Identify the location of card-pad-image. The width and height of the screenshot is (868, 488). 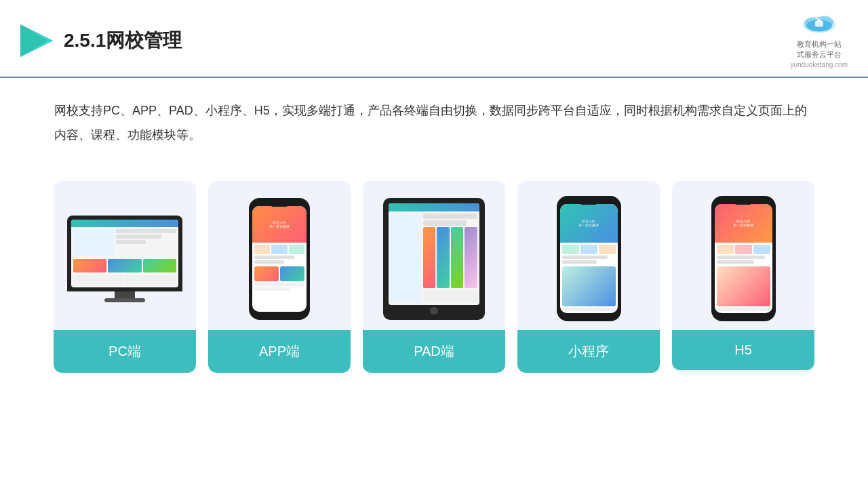
(434, 256).